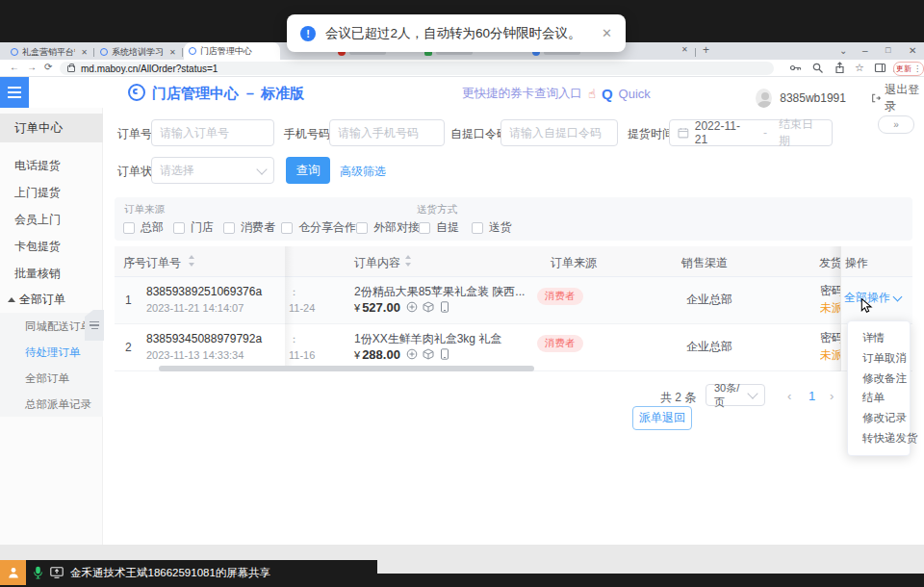 The height and width of the screenshot is (587, 924). Describe the element at coordinates (832, 396) in the screenshot. I see `pagination-next: ›` at that location.